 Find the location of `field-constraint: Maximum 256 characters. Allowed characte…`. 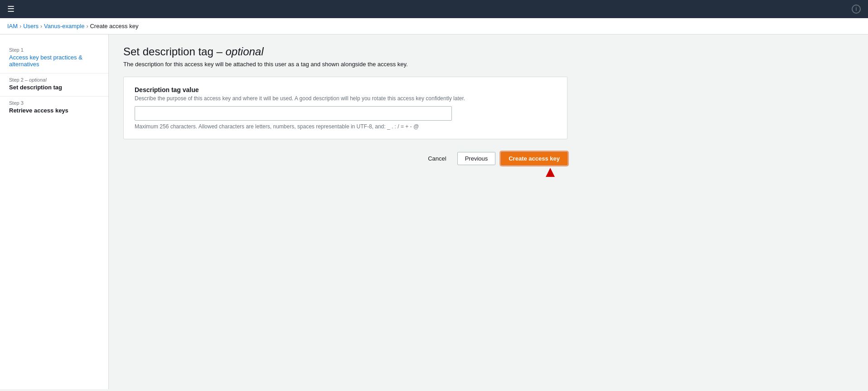

field-constraint: Maximum 256 characters. Allowed characte… is located at coordinates (345, 127).